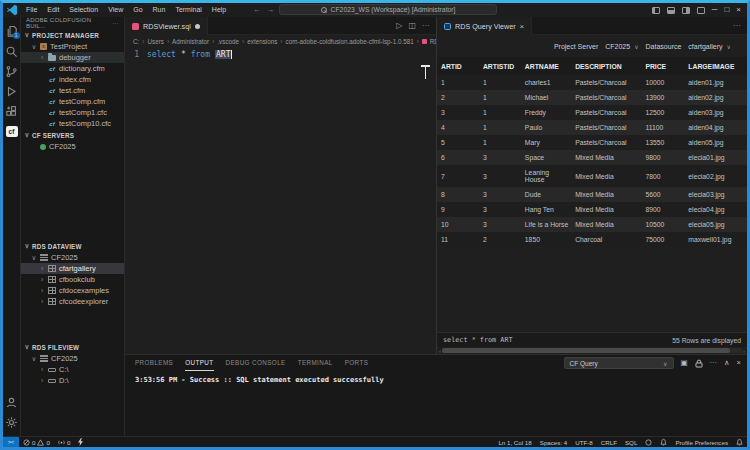 The height and width of the screenshot is (450, 750). What do you see at coordinates (72, 380) in the screenshot?
I see `tree-item-d-: ›D:\` at bounding box center [72, 380].